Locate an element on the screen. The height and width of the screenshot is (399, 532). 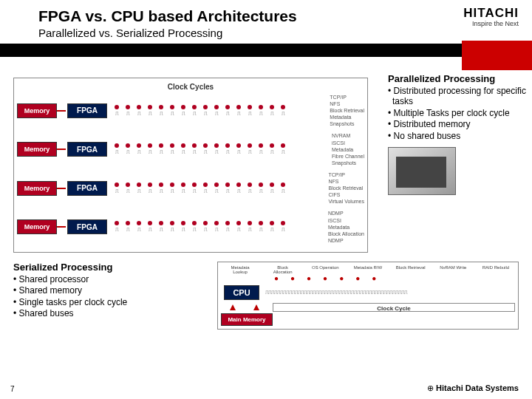
task-list: TCP/IPNFSBlock RetrievalMetadataSnapshot… is located at coordinates (347, 111).